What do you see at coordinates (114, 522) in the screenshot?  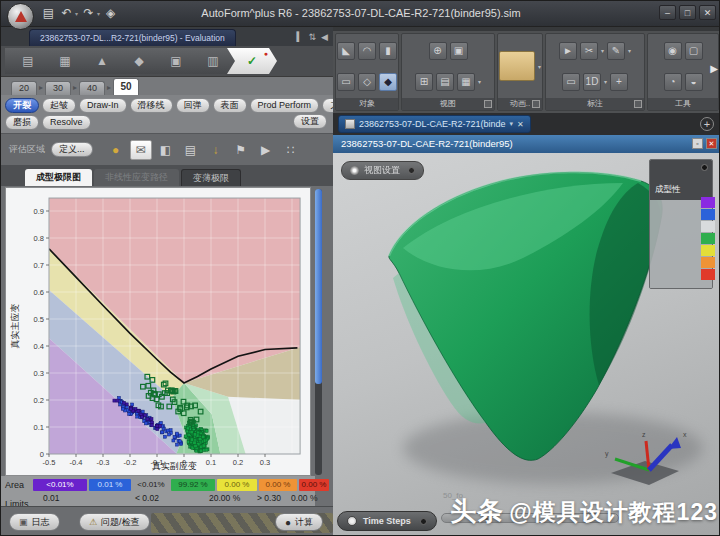 I see `issues-button: ⚠问题/检查` at bounding box center [114, 522].